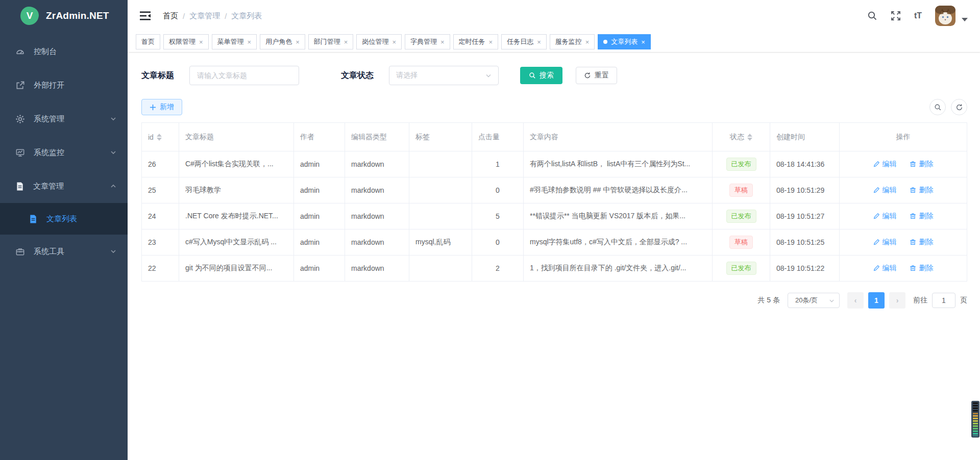  I want to click on article-status-select: 请选择, so click(444, 75).